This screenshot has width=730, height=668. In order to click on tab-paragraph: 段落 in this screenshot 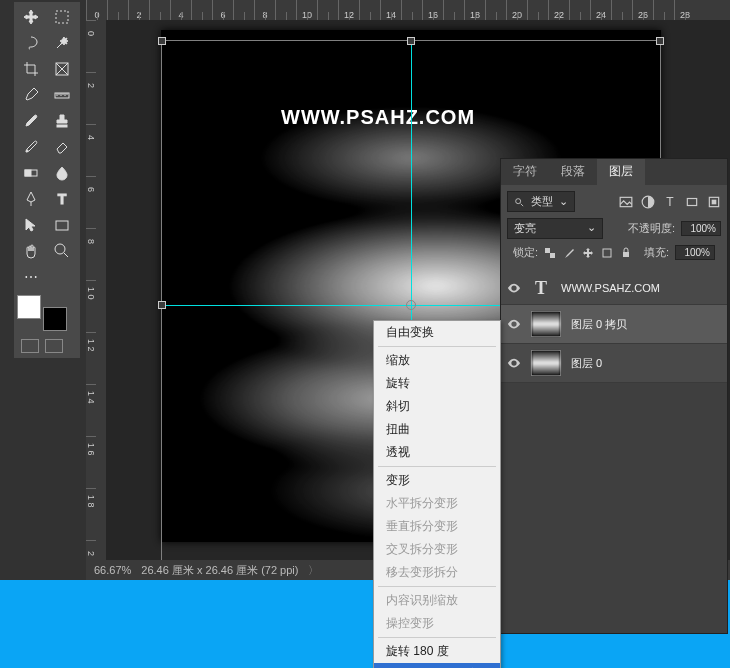, I will do `click(573, 172)`.